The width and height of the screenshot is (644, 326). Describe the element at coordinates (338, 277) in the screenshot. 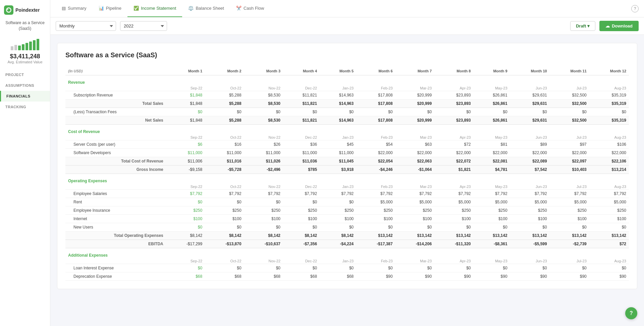

I see `cell-value: $68` at that location.